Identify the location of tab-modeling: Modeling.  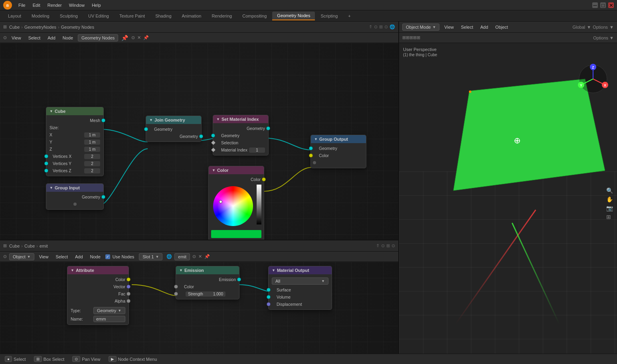
(41, 16).